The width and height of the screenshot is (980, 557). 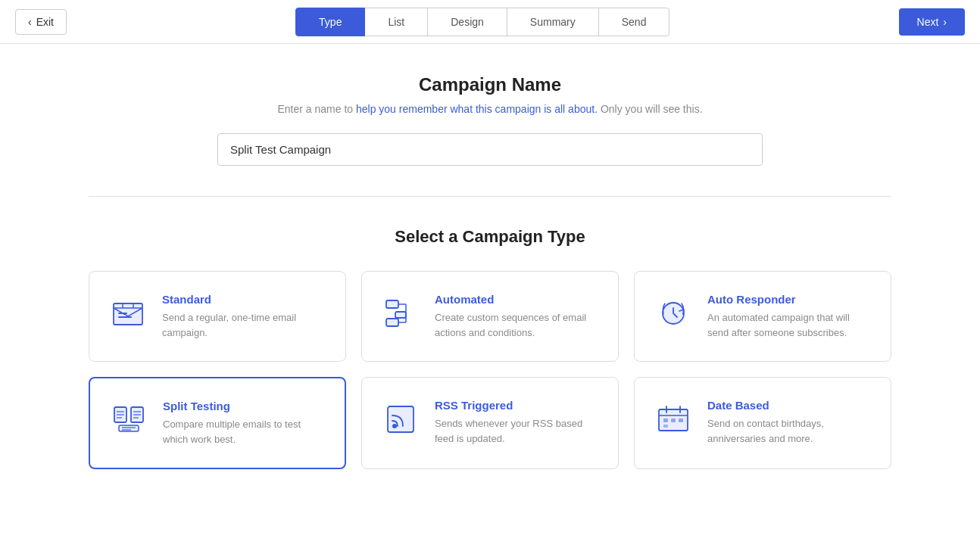 What do you see at coordinates (790, 325) in the screenshot?
I see `auto-responder-desc: An automated campaign that will send aft…` at bounding box center [790, 325].